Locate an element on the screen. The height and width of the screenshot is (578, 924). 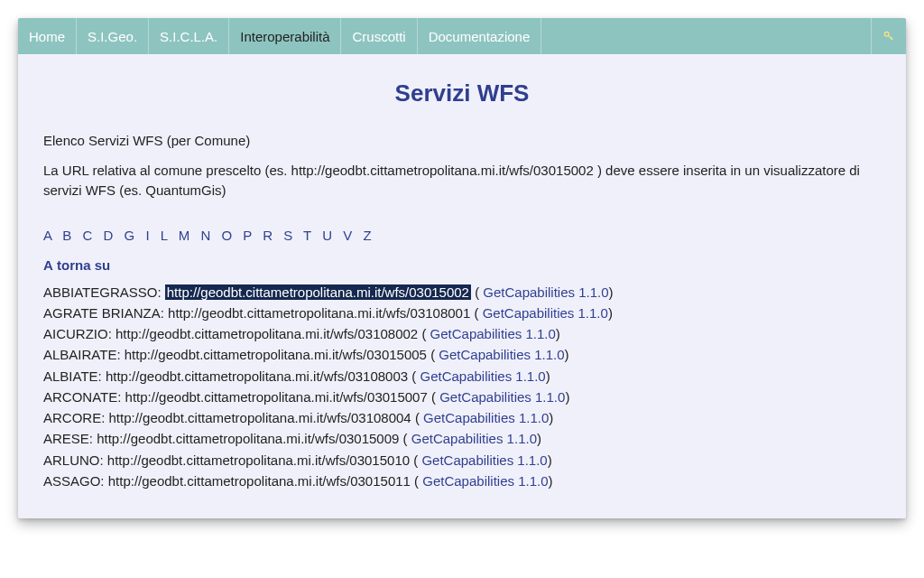
comune-name: ABBIATEGRASSO: is located at coordinates (105, 293).